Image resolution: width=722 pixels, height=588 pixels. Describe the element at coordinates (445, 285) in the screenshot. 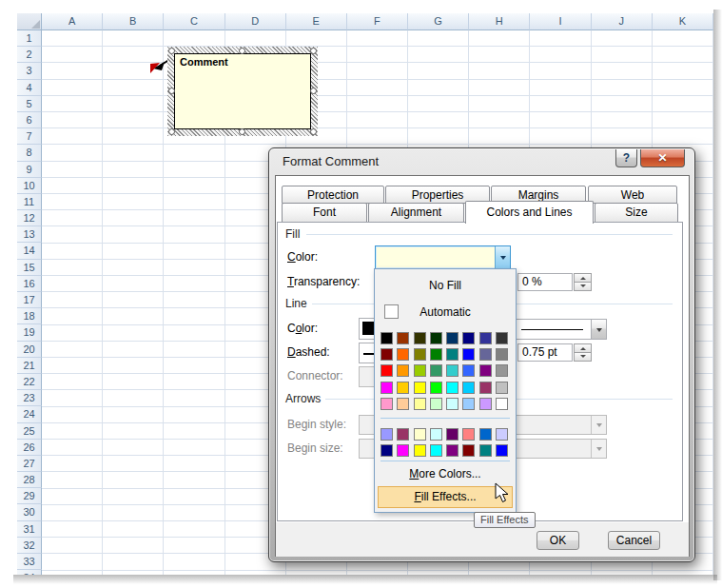

I see `no-fill-option: No Fill` at that location.